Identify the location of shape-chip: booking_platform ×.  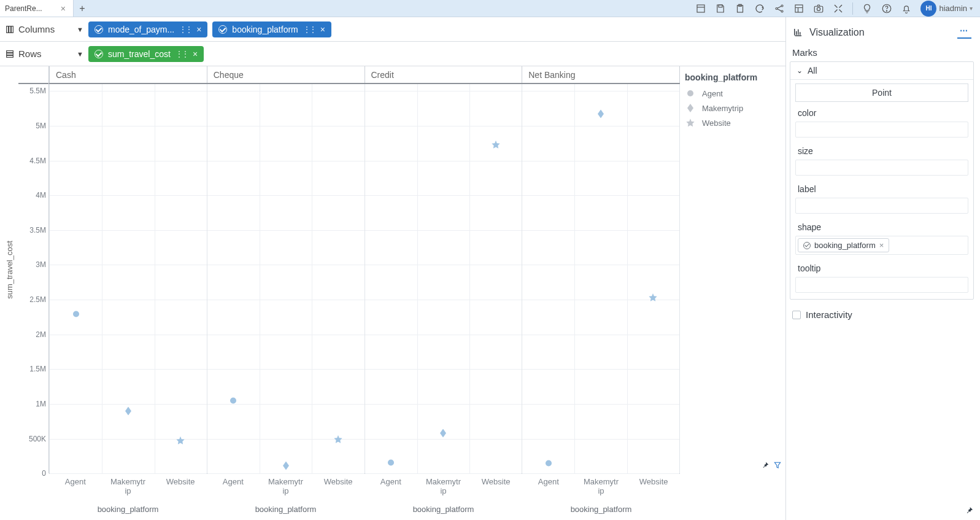
(843, 246).